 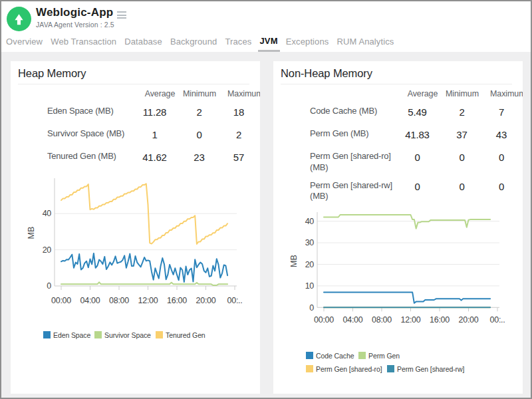 What do you see at coordinates (66, 335) in the screenshot?
I see `legend-item-eden-space: Eden Space` at bounding box center [66, 335].